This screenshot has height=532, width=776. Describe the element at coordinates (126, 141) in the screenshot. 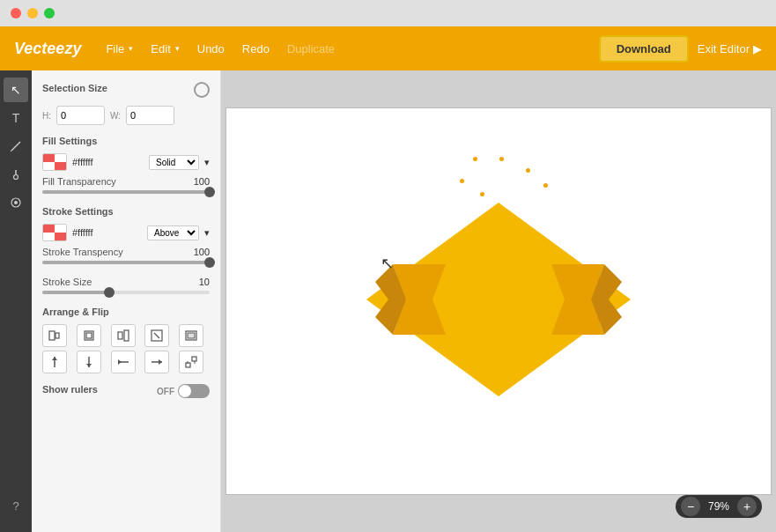

I see `fill-settings-title: Fill Settings` at that location.